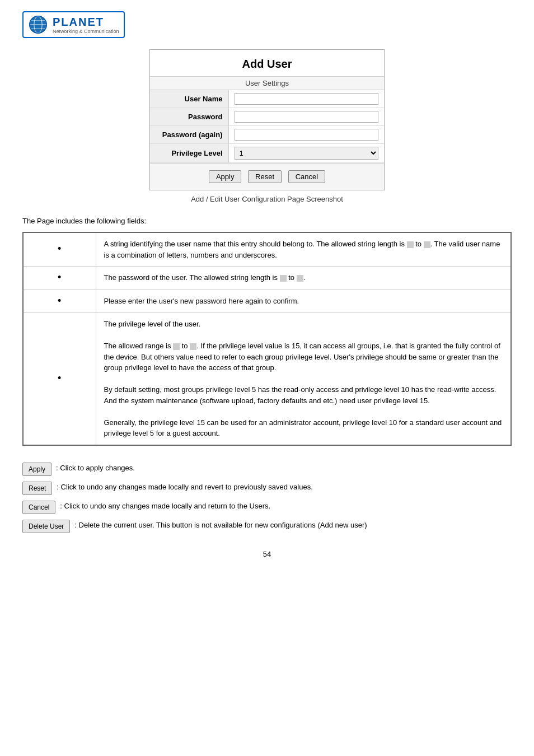  I want to click on privilege-select: 1 5 10 15, so click(307, 153).